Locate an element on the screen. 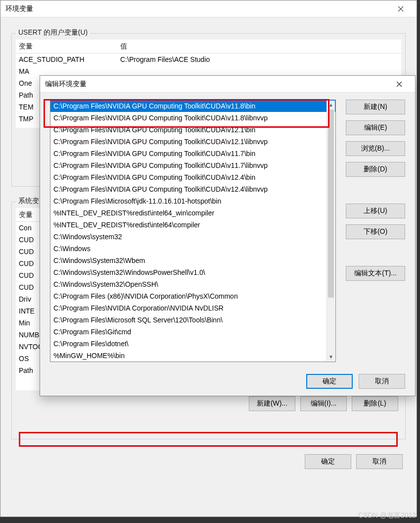 This screenshot has width=420, height=523. list-item: C:\Program Files\Git\cmd is located at coordinates (193, 332).